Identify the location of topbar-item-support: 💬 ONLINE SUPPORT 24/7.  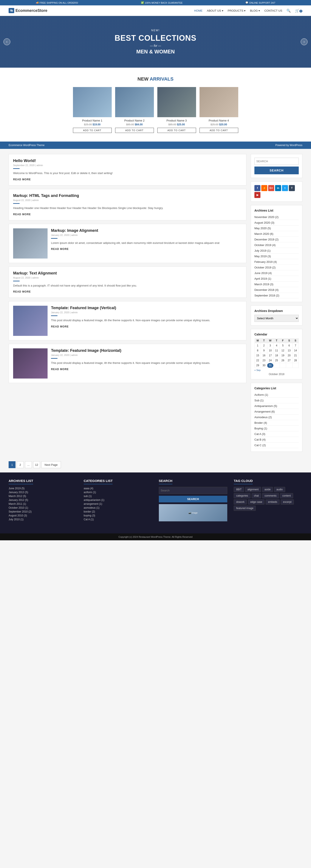
(261, 3).